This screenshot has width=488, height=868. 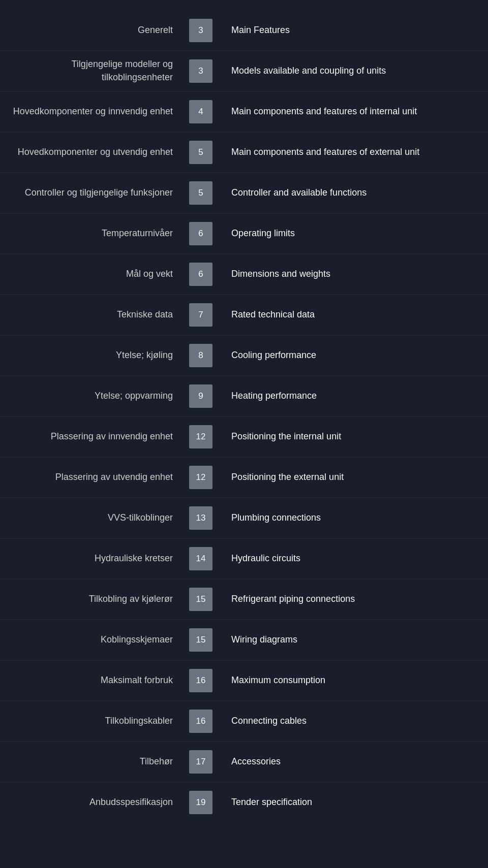 What do you see at coordinates (244, 71) in the screenshot?
I see `toc-row: Tilgjengelige modeller og tilkoblingsenh…` at bounding box center [244, 71].